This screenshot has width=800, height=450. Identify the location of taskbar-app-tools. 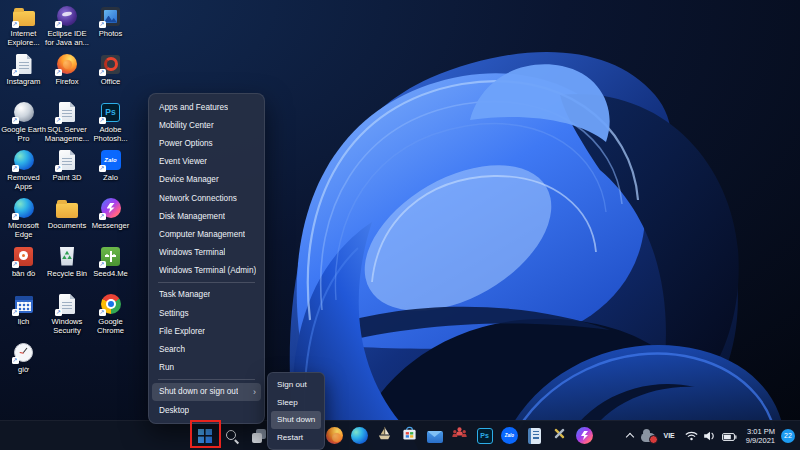
(560, 436).